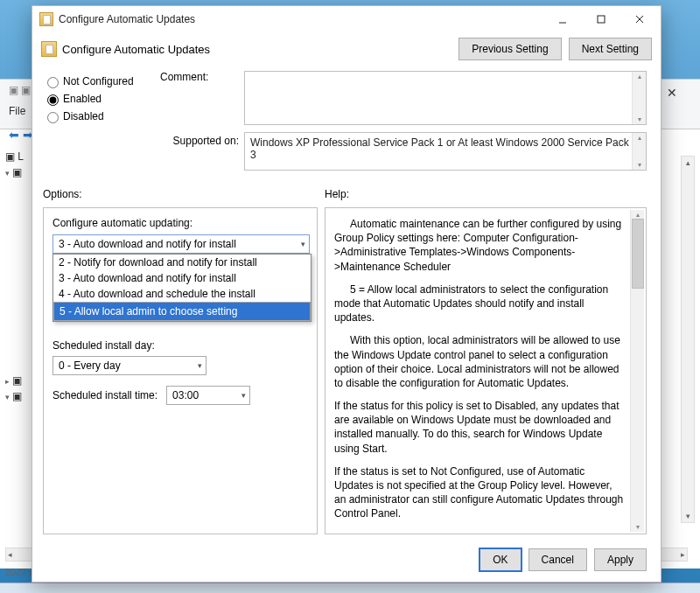 The image size is (700, 593). What do you see at coordinates (14, 157) in the screenshot?
I see `tree-node: ▣ L` at bounding box center [14, 157].